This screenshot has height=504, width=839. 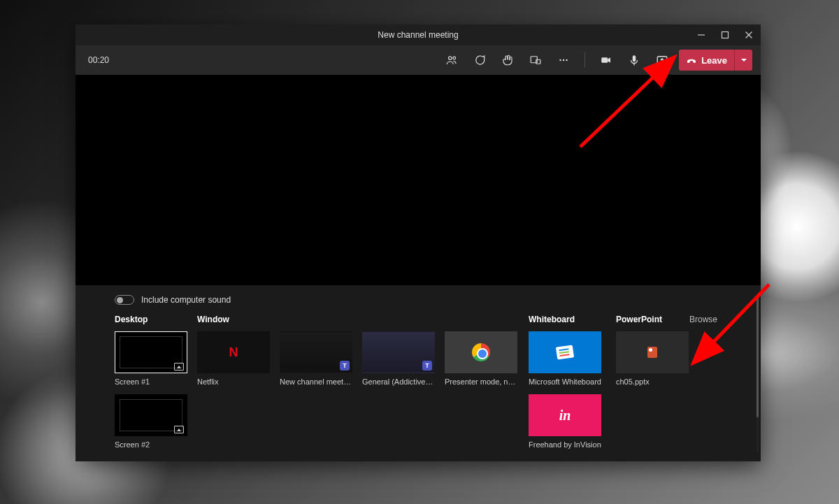 What do you see at coordinates (316, 382) in the screenshot?
I see `tile-label: New channel meeting | ...` at bounding box center [316, 382].